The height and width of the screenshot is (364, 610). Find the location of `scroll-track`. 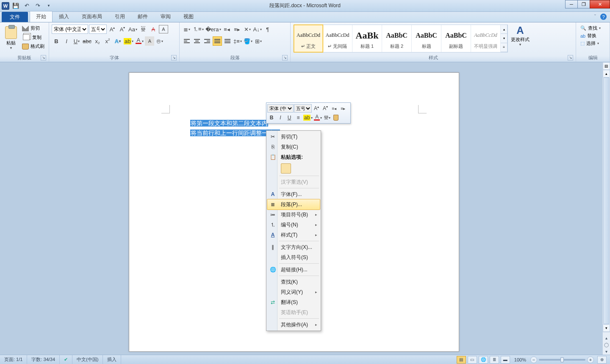

scroll-track is located at coordinates (607, 201).